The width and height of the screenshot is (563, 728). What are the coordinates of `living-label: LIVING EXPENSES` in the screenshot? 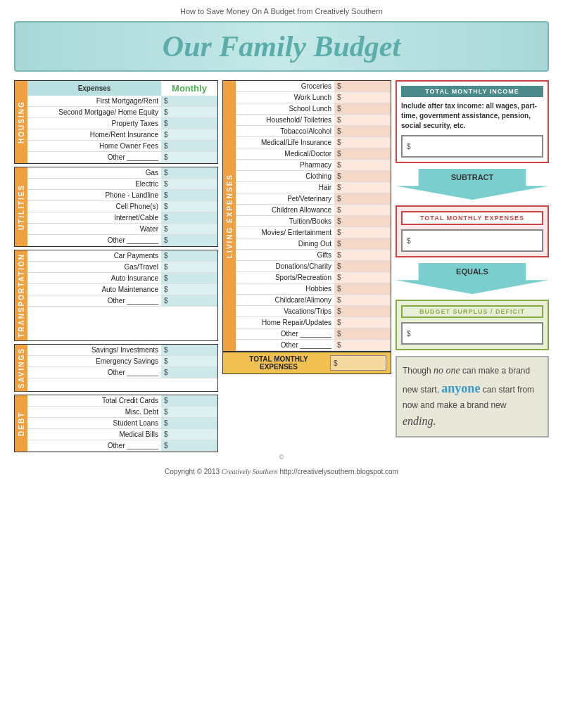 It's located at (229, 216).